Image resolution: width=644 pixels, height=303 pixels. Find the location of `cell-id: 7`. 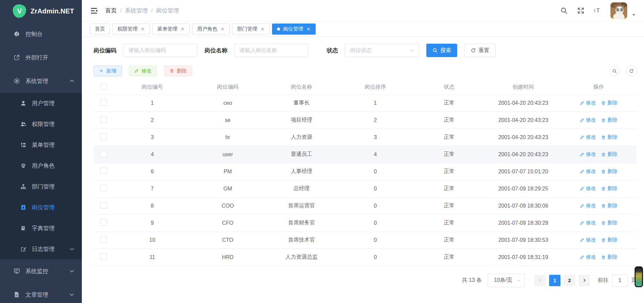

cell-id: 7 is located at coordinates (152, 189).